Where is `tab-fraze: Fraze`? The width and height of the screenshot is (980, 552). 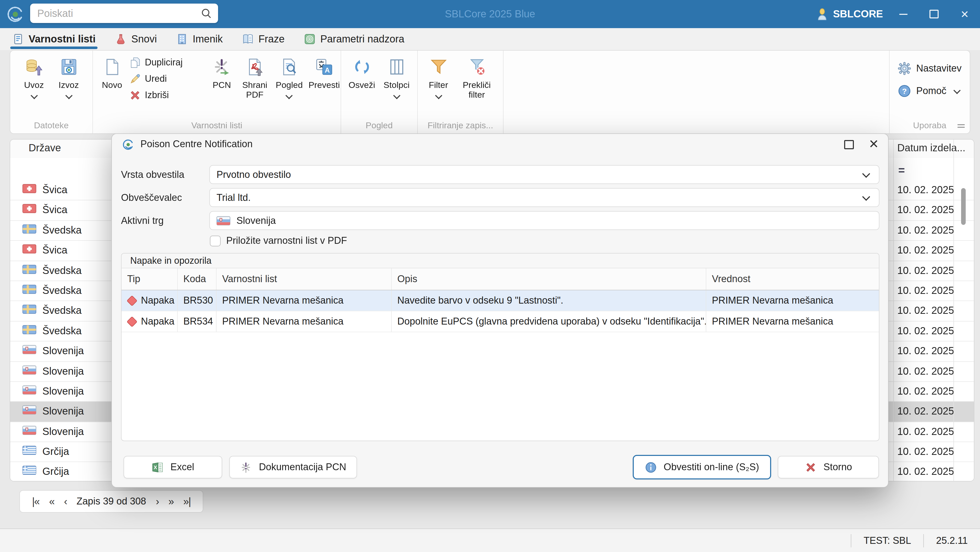
tab-fraze: Fraze is located at coordinates (263, 39).